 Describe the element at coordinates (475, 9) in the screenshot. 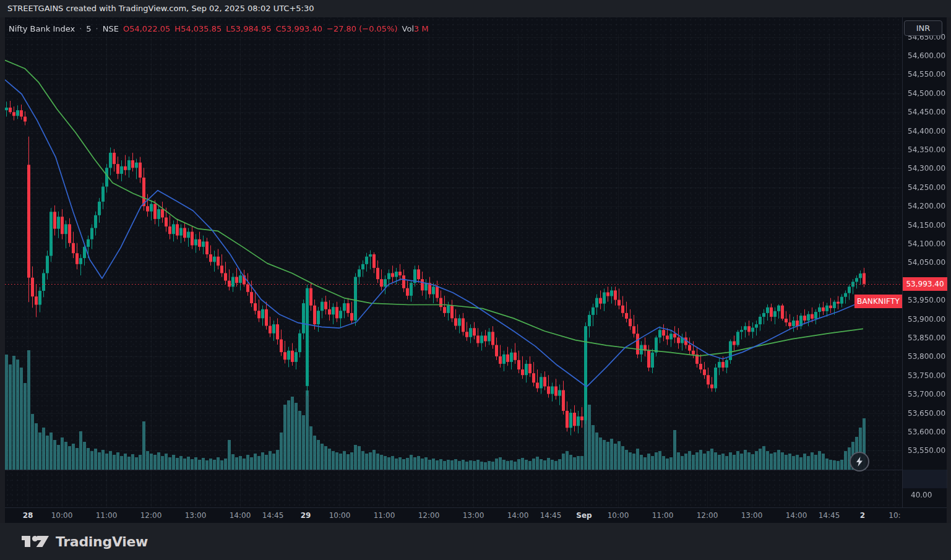

I see `watermark-bar: STREETGAINS created with TradingView.com…` at that location.